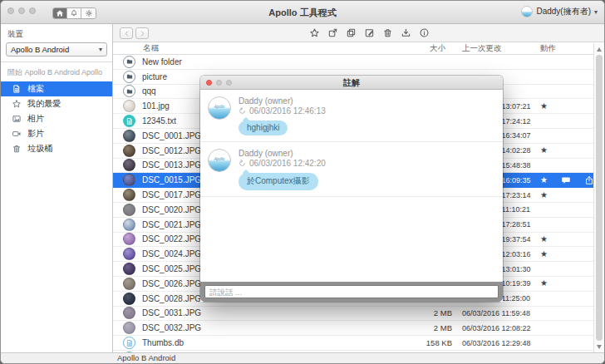 This screenshot has height=364, width=605. Describe the element at coordinates (171, 194) in the screenshot. I see `file-name: DSC_0017.JPG` at that location.